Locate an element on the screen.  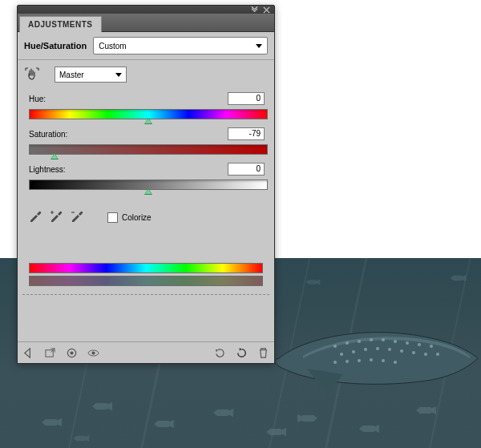
panel-footer is located at coordinates (146, 353).